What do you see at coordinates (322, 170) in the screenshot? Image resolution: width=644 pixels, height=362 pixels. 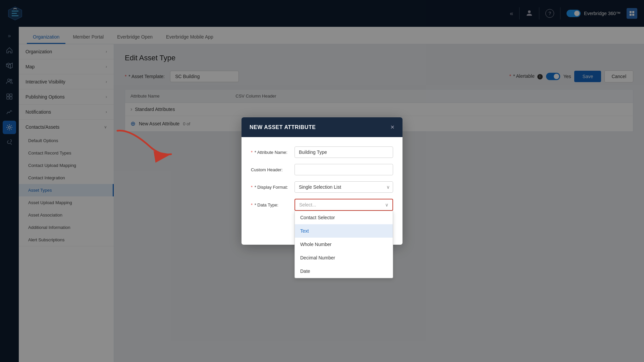 I see `custom-header-field: Custom Header:` at bounding box center [322, 170].